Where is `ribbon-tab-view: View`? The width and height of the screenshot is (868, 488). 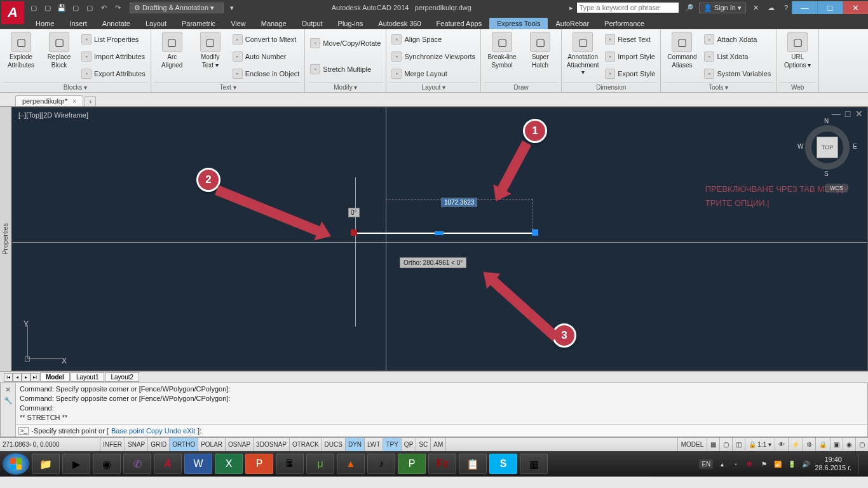 ribbon-tab-view: View is located at coordinates (238, 24).